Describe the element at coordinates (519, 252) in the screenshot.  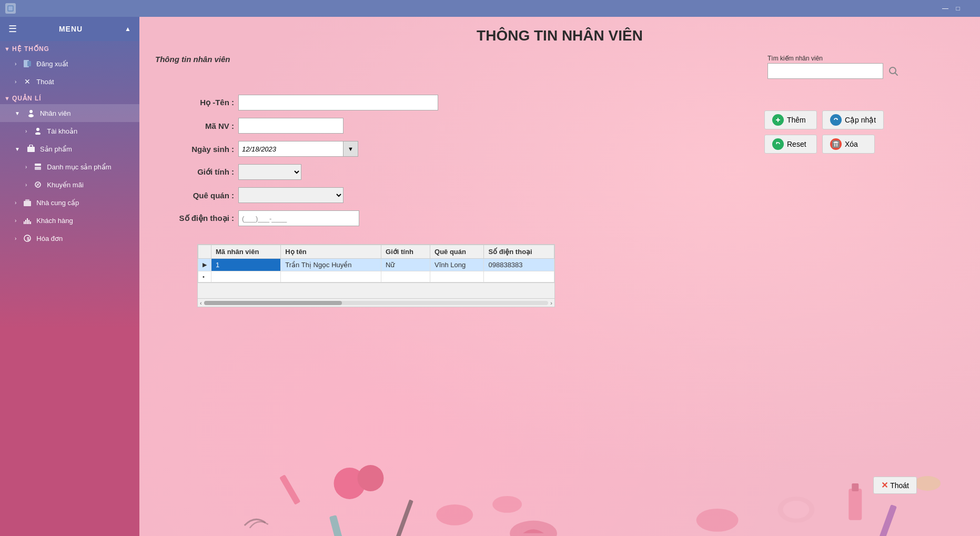
I see `col-sdt: Số điện thoại` at that location.